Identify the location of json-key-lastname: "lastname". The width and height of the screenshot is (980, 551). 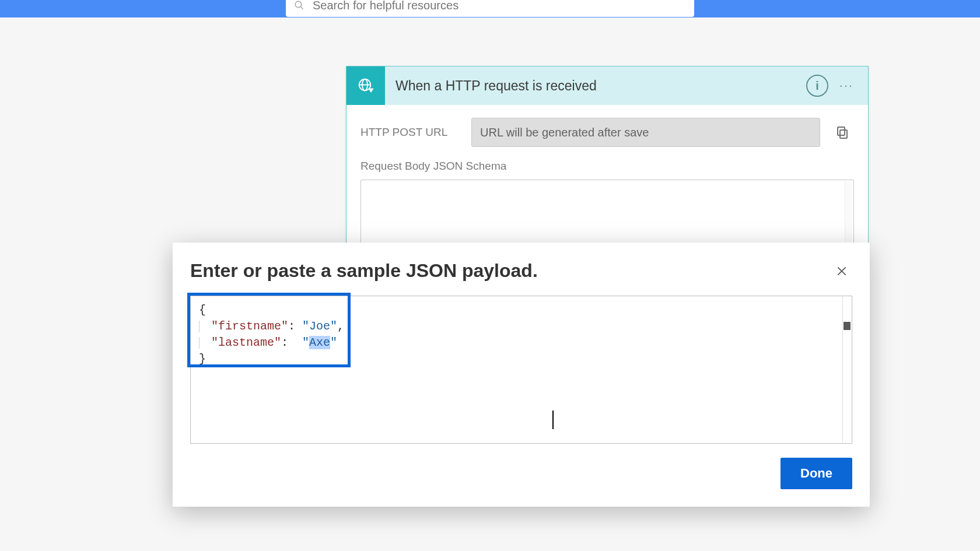
(246, 343).